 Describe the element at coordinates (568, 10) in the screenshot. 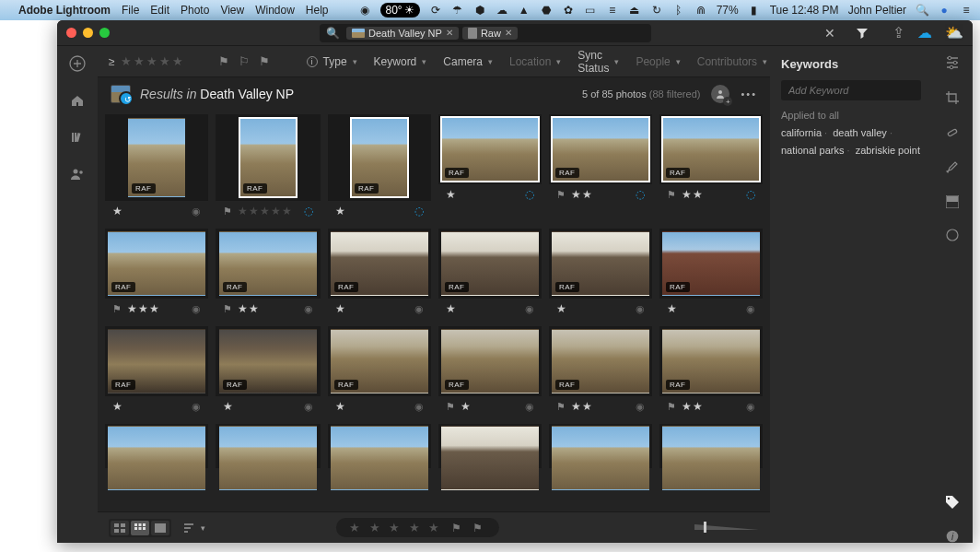

I see `gear2-icon: ✿` at that location.